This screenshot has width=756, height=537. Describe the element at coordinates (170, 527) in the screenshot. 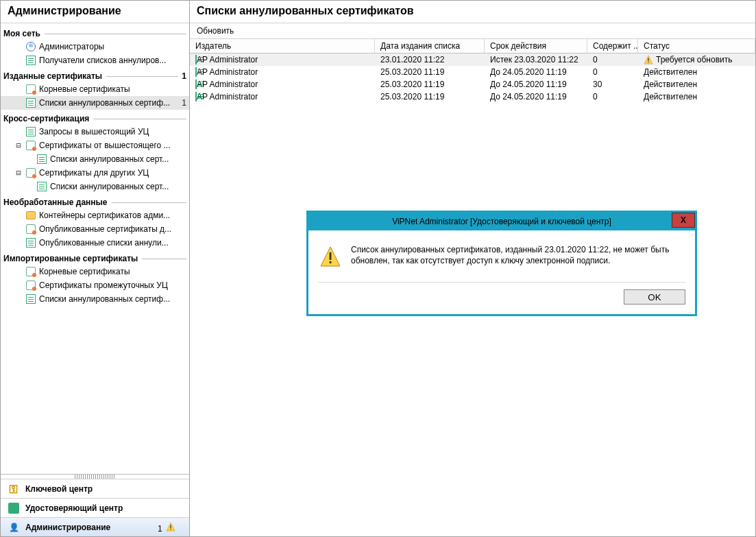

I see `nav-badge: 1` at that location.